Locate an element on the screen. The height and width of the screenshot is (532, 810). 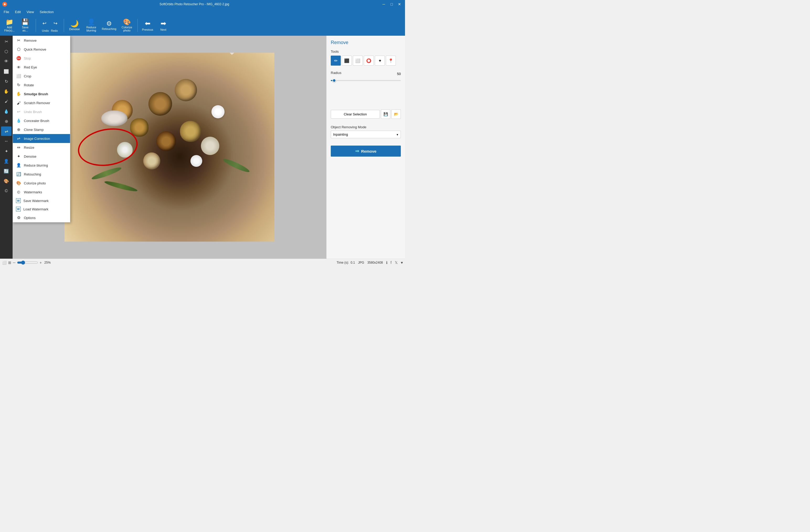
twitter-icon: 𝕏 is located at coordinates (396, 263).